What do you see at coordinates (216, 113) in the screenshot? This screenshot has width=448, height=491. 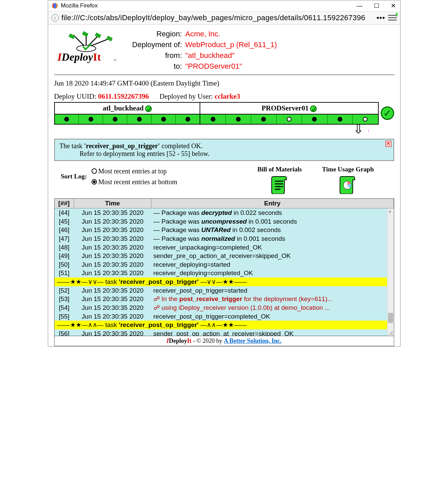 I see `progress-table: atl_buckhead PRODServer01` at bounding box center [216, 113].